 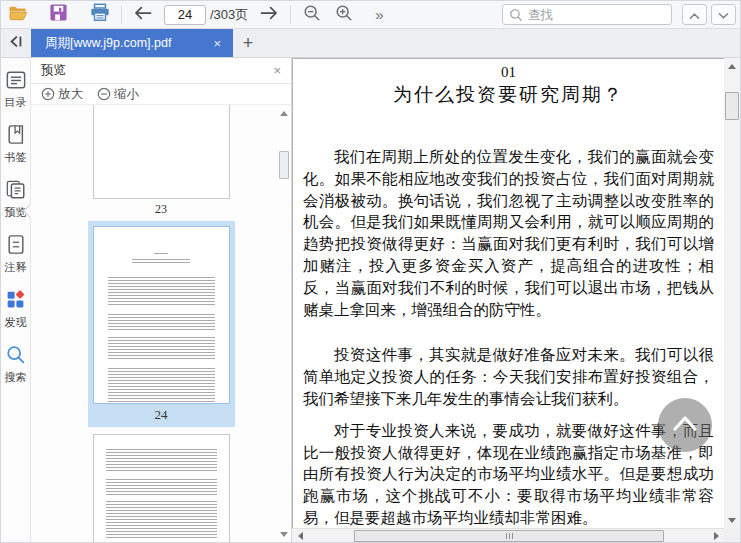 I want to click on zoom-in-button, so click(x=344, y=15).